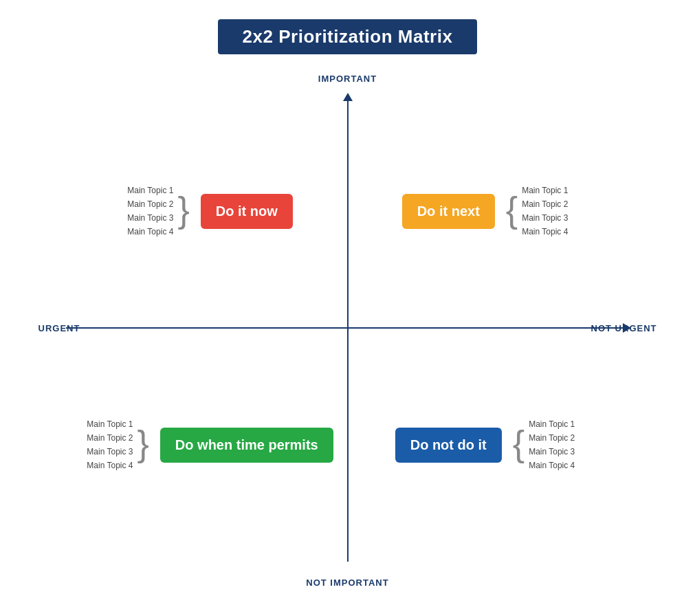  Describe the element at coordinates (247, 212) in the screenshot. I see `action-btn-do-it-now: Do it now` at that location.